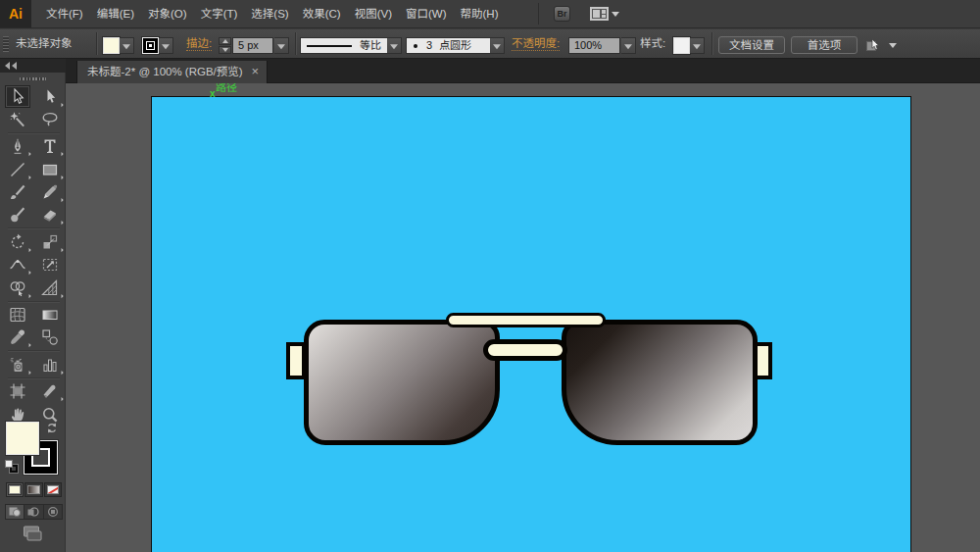  What do you see at coordinates (321, 14) in the screenshot?
I see `menu-item-6: 效果(C)` at bounding box center [321, 14].